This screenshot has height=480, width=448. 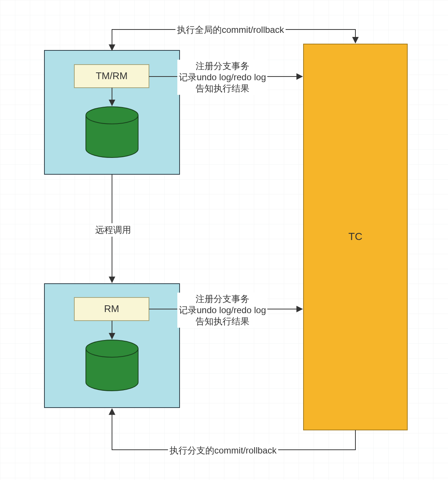 What do you see at coordinates (112, 76) in the screenshot?
I see `tm-rm-label: TM/RM` at bounding box center [112, 76].